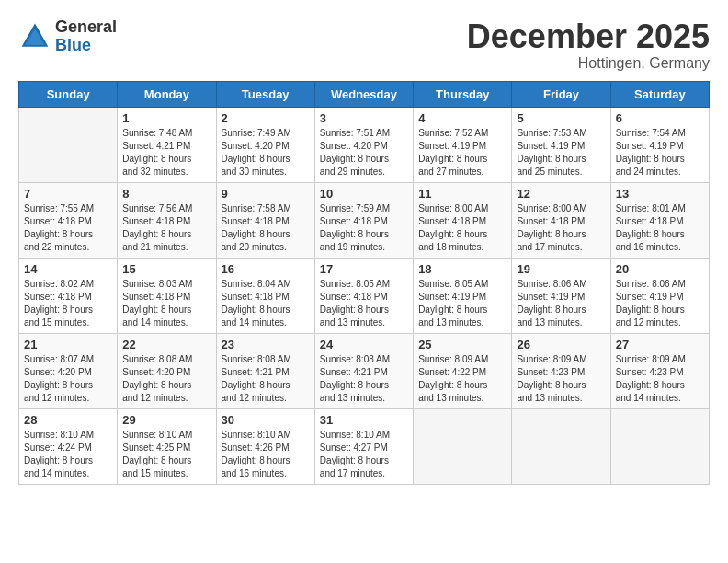 The height and width of the screenshot is (563, 728). Describe the element at coordinates (265, 144) in the screenshot. I see `calendar-cell: 2Sunrise: 7:49 AMSunset: 4:20 PMDaylight…` at that location.